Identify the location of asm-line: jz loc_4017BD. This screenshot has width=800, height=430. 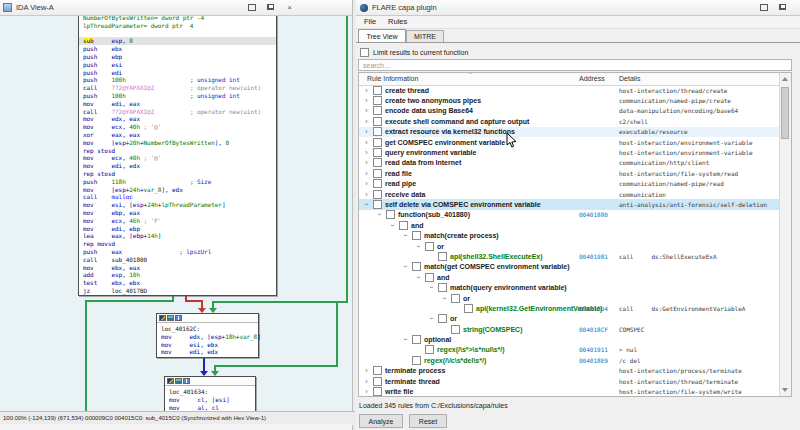
(178, 291).